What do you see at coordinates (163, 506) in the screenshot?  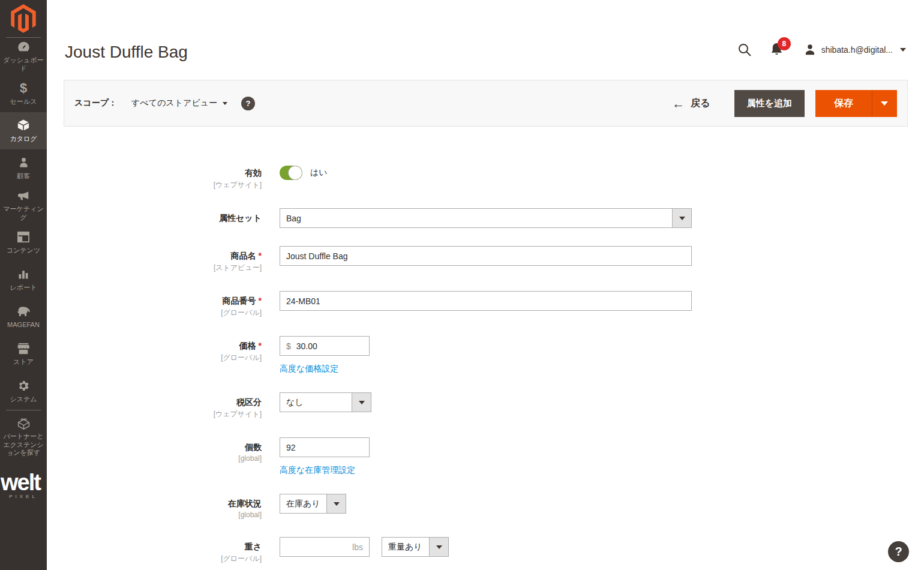 I see `field-label: 在庫状況 [global]` at bounding box center [163, 506].